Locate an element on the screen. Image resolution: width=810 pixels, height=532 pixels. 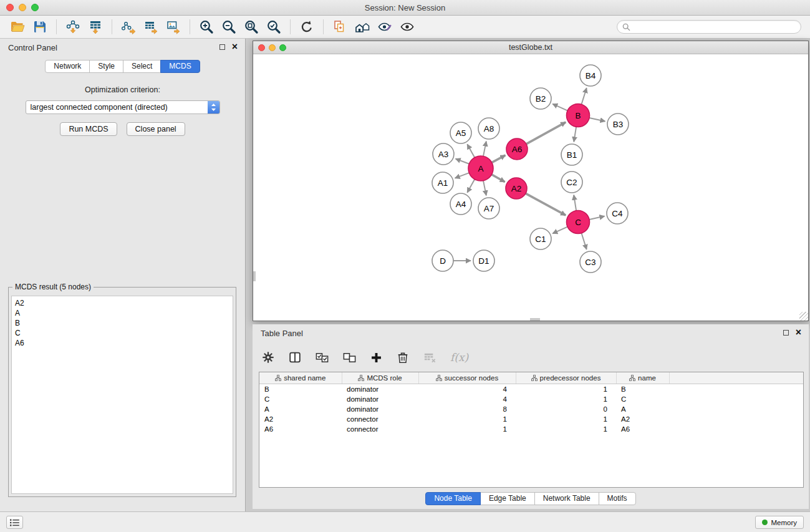
close-table-panel-icon: × is located at coordinates (798, 332).